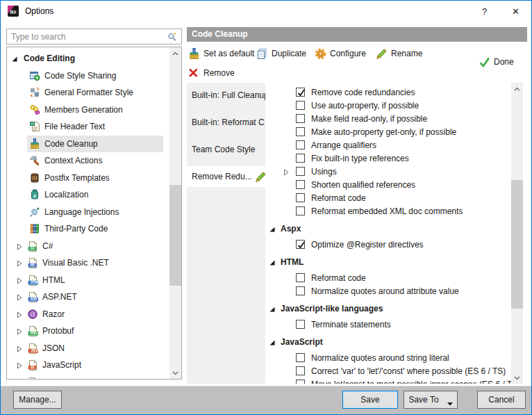 The image size is (532, 415). Describe the element at coordinates (226, 122) in the screenshot. I see `profile-item: Built-in: Reformat C...` at that location.